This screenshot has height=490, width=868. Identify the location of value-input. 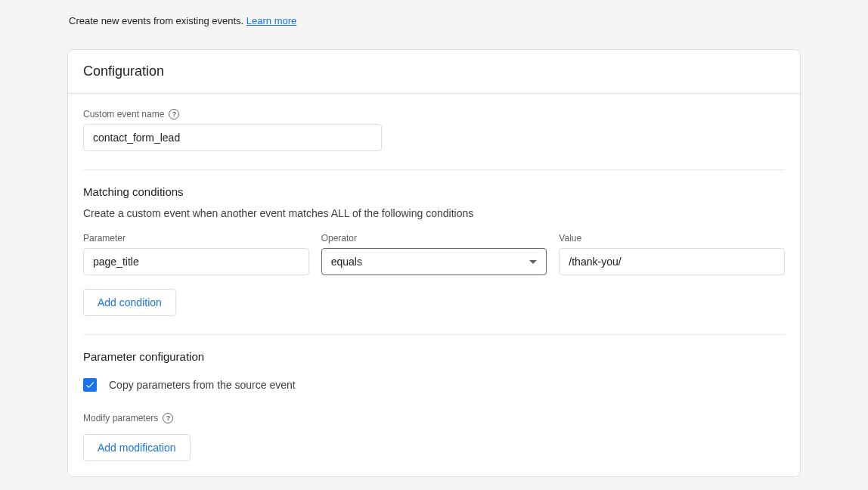
(671, 262).